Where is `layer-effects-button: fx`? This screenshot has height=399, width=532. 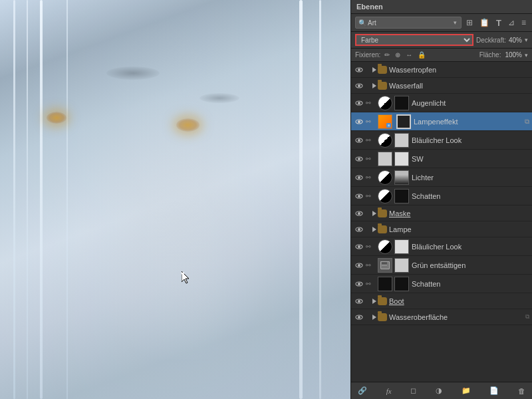
layer-effects-button: fx is located at coordinates (389, 391).